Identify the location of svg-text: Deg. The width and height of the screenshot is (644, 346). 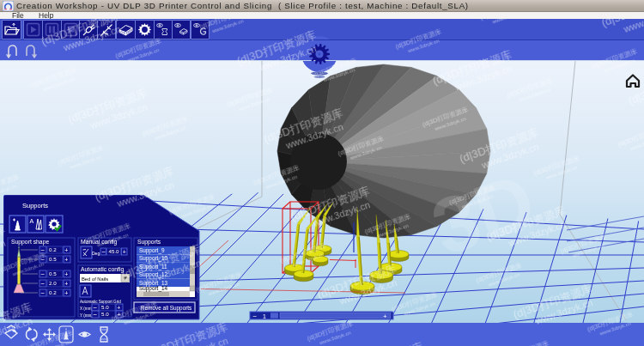
(96, 253).